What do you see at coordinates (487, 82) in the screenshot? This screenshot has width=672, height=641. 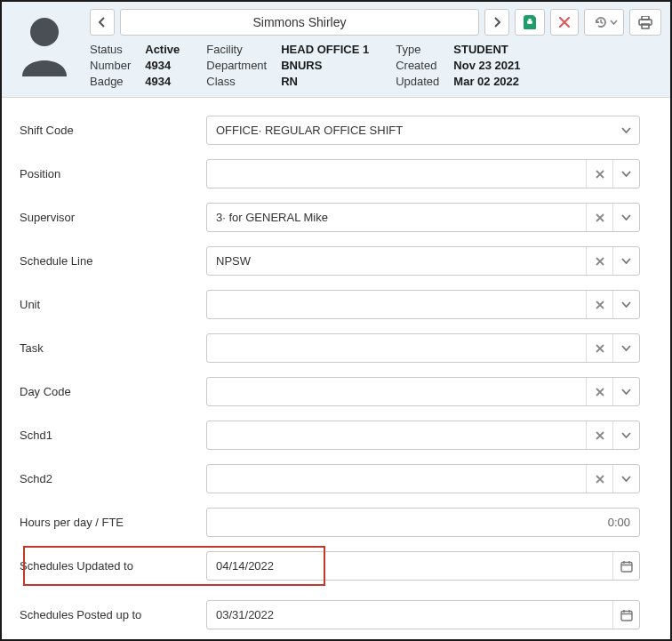 I see `updated-value: Mar 02 2022` at bounding box center [487, 82].